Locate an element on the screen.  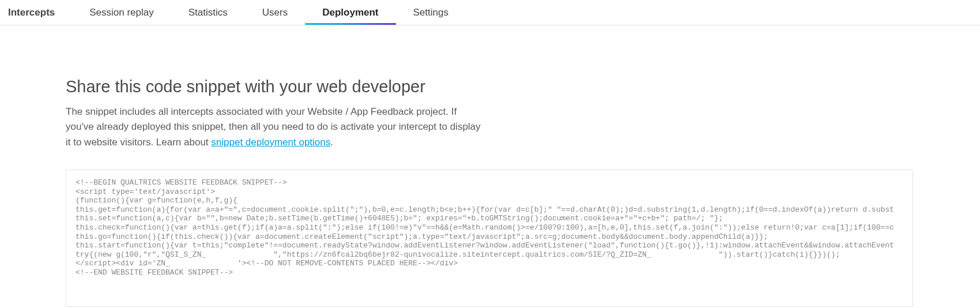
tab-deployment: Deployment is located at coordinates (350, 13).